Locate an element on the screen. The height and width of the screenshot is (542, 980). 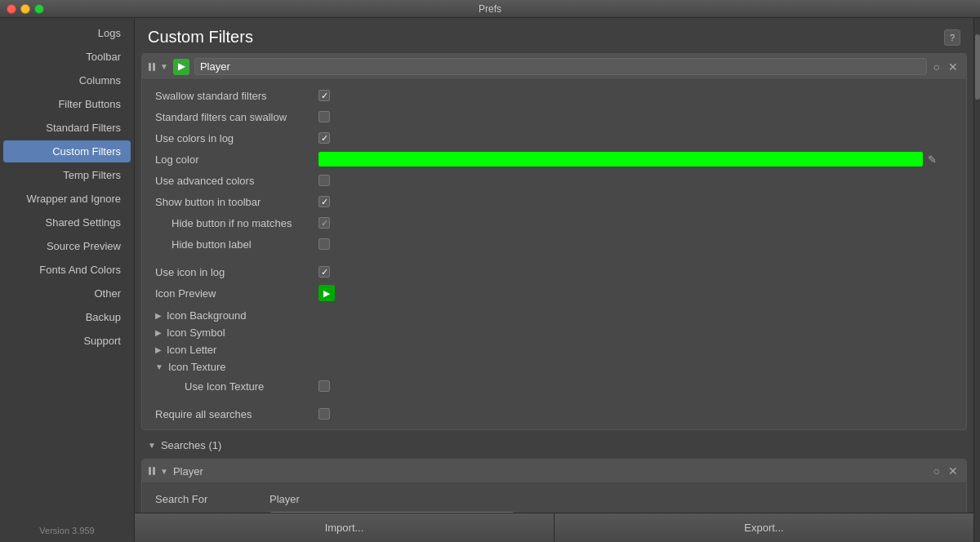
icon-letter-label: Icon Letter is located at coordinates (191, 349).